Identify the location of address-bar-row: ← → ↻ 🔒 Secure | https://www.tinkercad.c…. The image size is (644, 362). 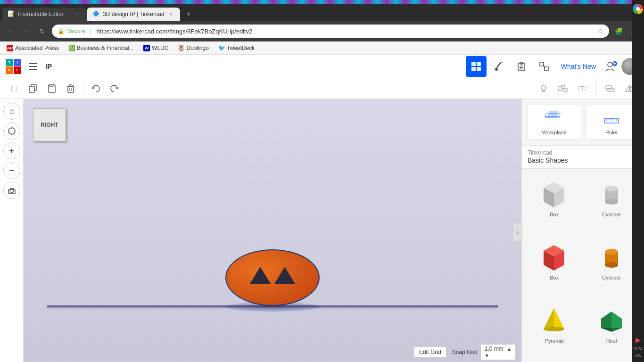
(322, 31).